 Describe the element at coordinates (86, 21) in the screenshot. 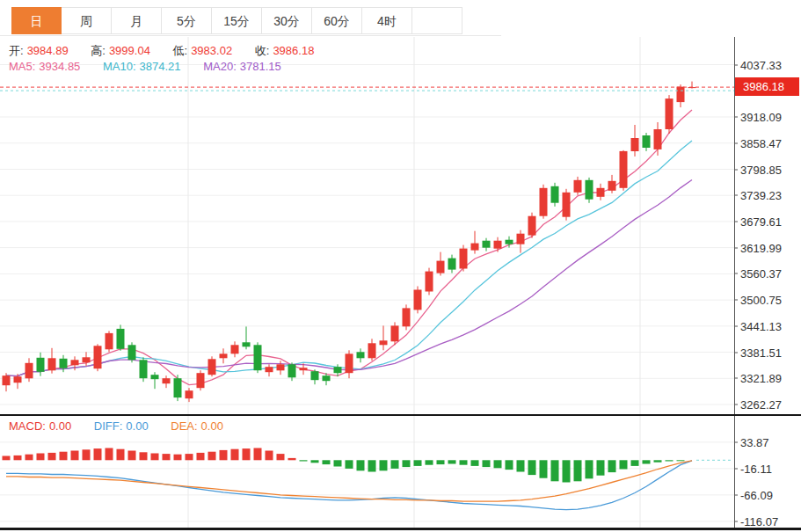

I see `tab-week: 周` at that location.